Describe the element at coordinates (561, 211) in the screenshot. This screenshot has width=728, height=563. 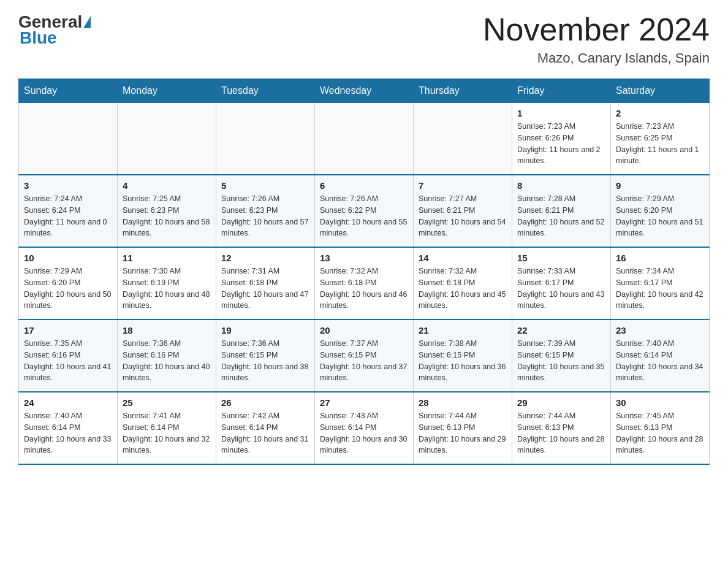
I see `calendar-day-cell: 8Sunrise: 7:28 AM Sunset: 6:21 PM Daylig…` at that location.